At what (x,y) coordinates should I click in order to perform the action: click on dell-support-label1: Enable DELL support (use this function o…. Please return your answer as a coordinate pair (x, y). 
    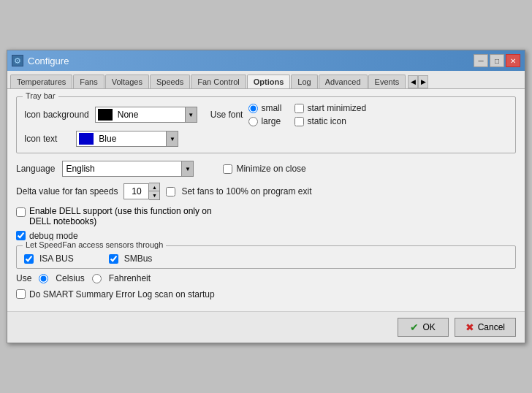
    Looking at the image, I should click on (121, 211).